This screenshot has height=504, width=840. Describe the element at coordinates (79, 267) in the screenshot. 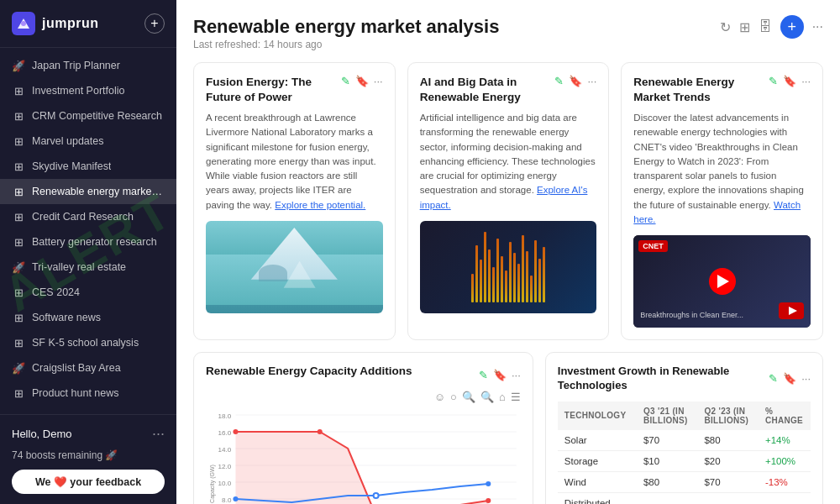

I see `sidebar-label-trivalley: Tri-valley real estate` at that location.